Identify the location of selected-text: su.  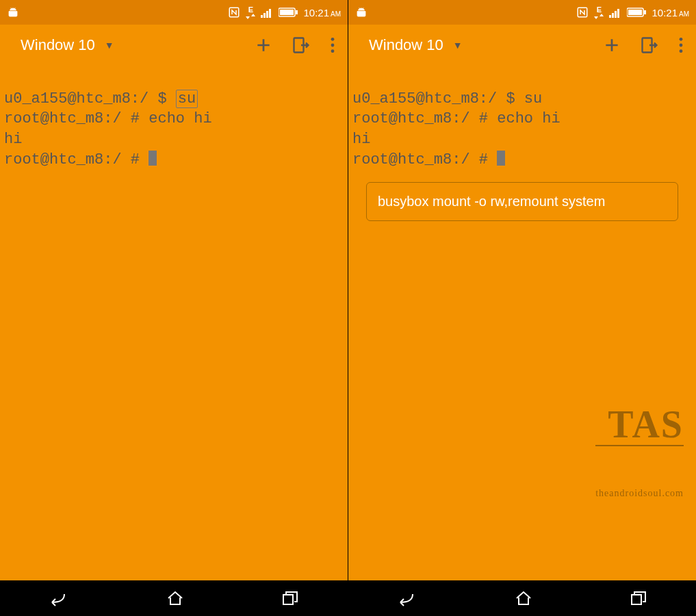
(187, 99).